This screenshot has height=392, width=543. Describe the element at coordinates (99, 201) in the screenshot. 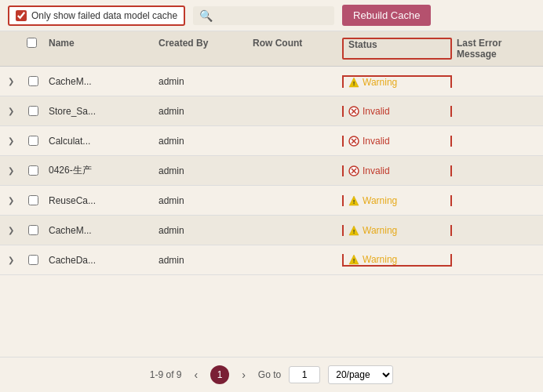

I see `row-name: ReuseCa...` at that location.